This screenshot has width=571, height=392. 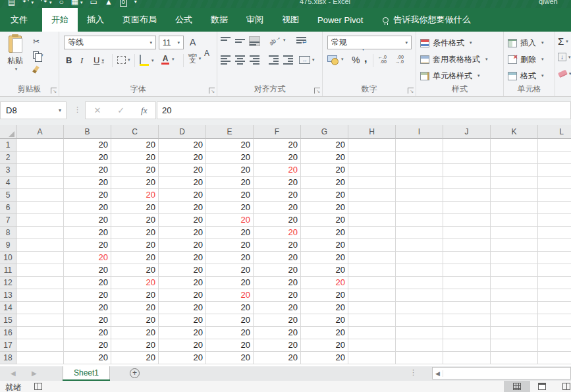 I want to click on cell-B3: 20, so click(x=88, y=170).